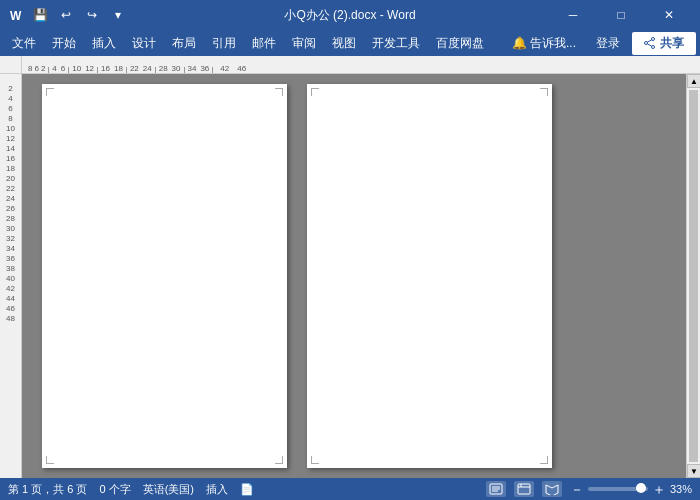  What do you see at coordinates (659, 489) in the screenshot?
I see `zoom-plus-btn: ＋` at bounding box center [659, 489].